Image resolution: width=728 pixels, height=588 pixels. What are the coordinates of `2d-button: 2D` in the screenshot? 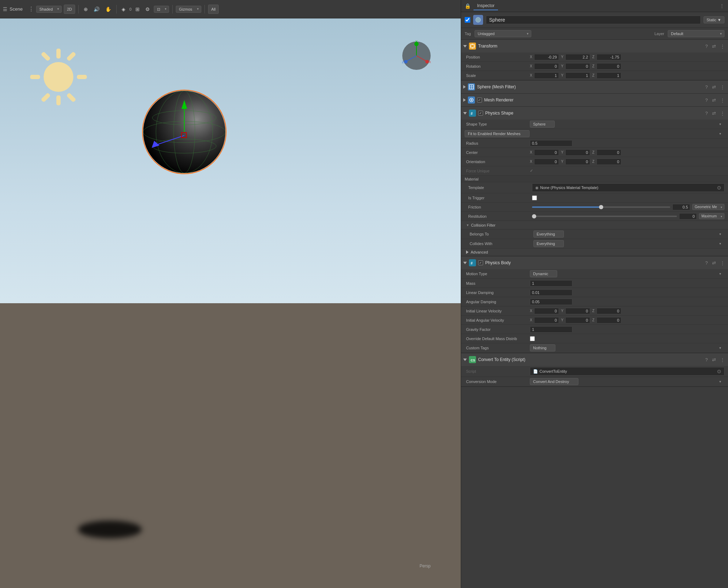 It's located at (69, 9).